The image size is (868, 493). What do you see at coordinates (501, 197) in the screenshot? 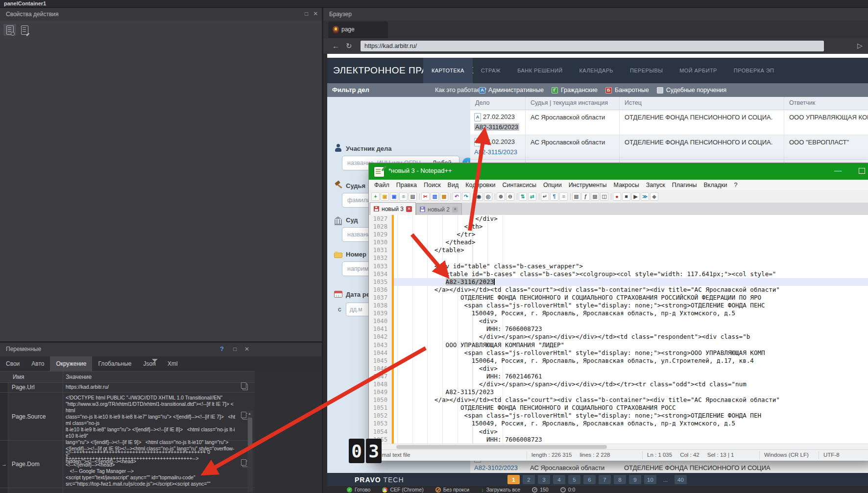
I see `zoom-in-icon: ⊕` at bounding box center [501, 197].